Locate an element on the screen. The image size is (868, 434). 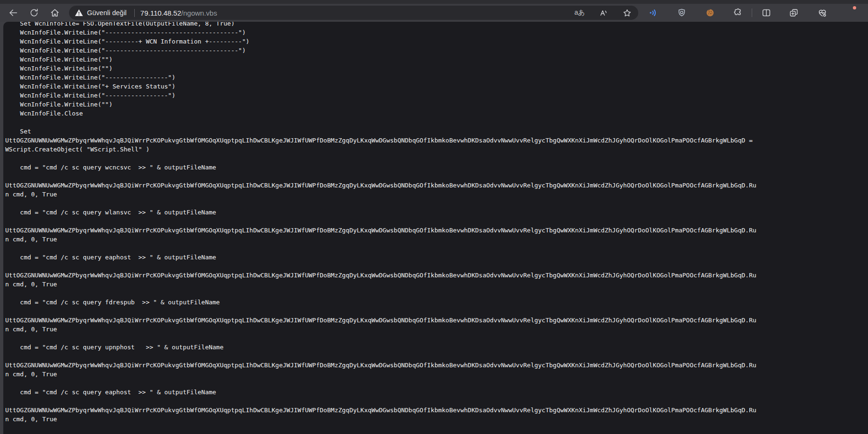
tab-strip-edge is located at coordinates (434, 2).